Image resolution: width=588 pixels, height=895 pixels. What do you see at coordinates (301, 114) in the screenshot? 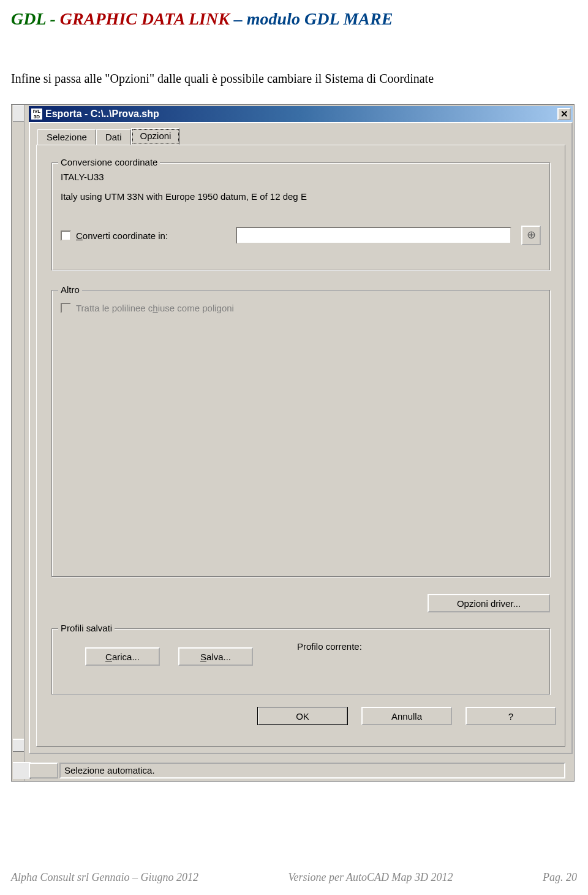
I see `dialog-title: Esporta - C:\..\Prova.shp` at bounding box center [301, 114].